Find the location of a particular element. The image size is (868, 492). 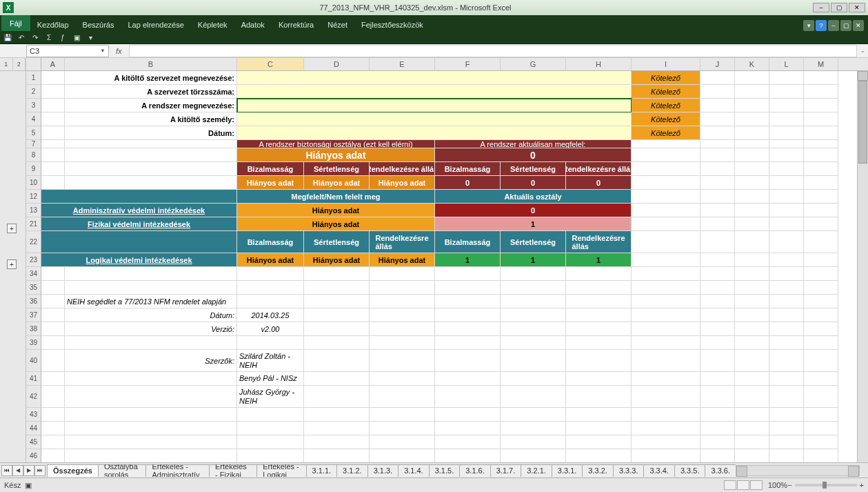

r21-fgh: 1 is located at coordinates (534, 224).